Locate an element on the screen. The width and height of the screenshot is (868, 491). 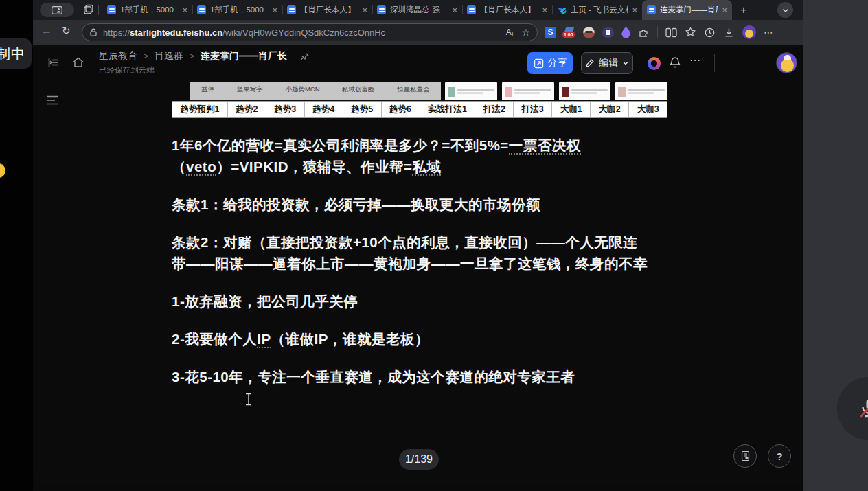
table-cell: 打法3 is located at coordinates (532, 110).